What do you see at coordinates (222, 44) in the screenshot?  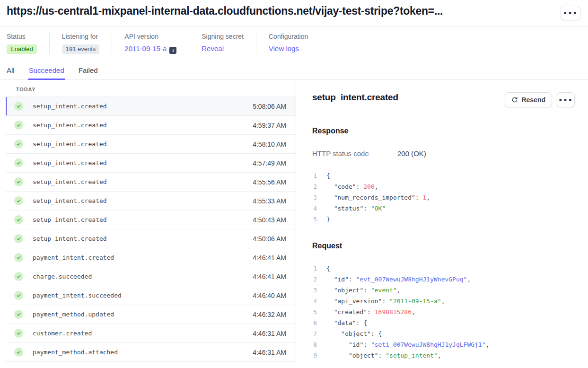 I see `stat-signing-secret: Signing secret Reveal` at bounding box center [222, 44].